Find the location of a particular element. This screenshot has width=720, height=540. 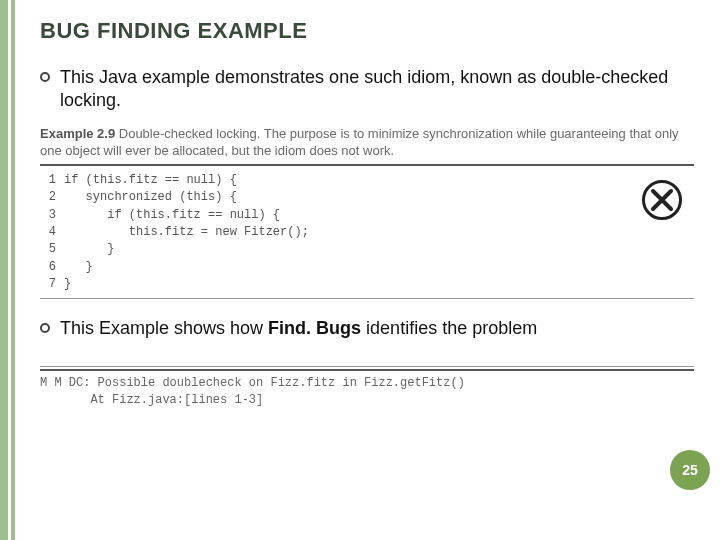

page-number-badge: 25 is located at coordinates (690, 470).